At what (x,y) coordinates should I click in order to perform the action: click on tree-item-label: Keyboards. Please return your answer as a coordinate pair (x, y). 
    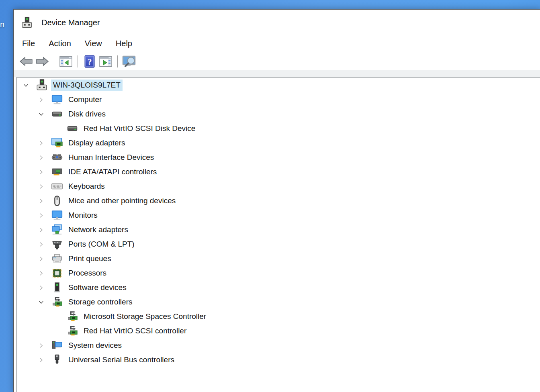
    Looking at the image, I should click on (87, 186).